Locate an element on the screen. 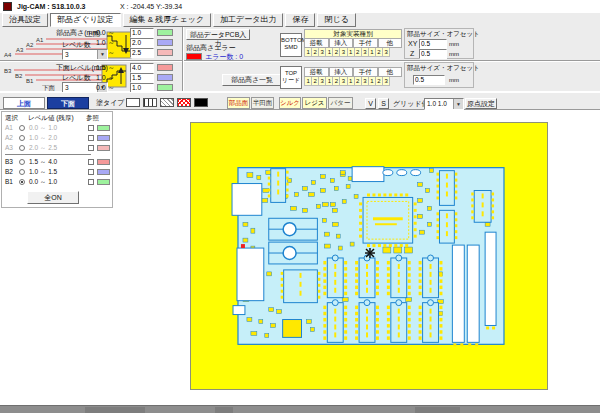 The width and height of the screenshot is (600, 413). level-1-color-swatch is located at coordinates (165, 32).